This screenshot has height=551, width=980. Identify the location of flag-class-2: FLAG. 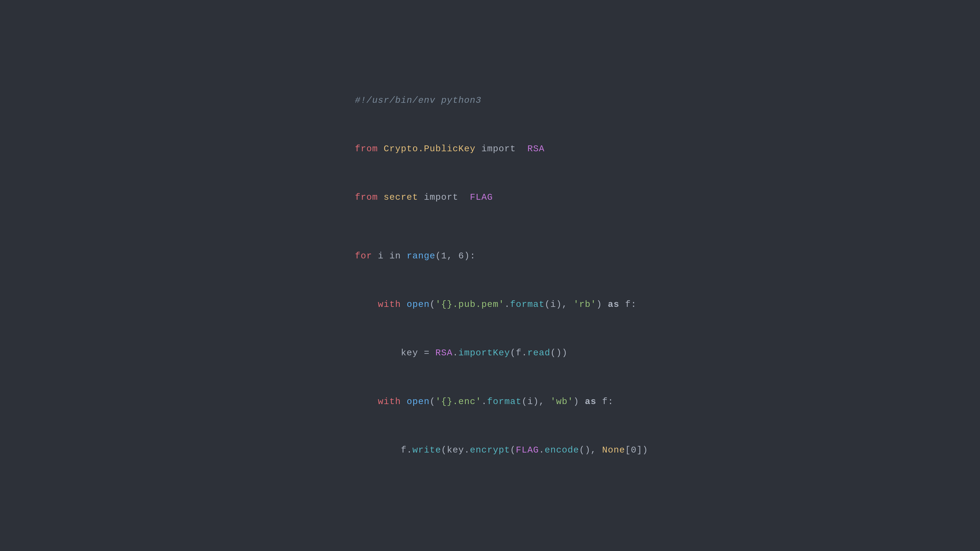
(527, 450).